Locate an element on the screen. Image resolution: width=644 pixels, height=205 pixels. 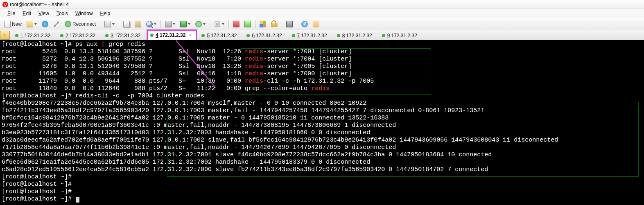
terminal-line: f46c40bb9208e772238c57dcc662a2f9b784c3ba… is located at coordinates (322, 104).